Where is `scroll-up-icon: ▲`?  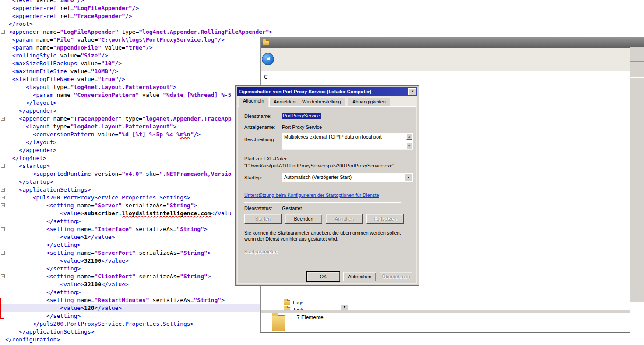 scroll-up-icon: ▲ is located at coordinates (409, 137).